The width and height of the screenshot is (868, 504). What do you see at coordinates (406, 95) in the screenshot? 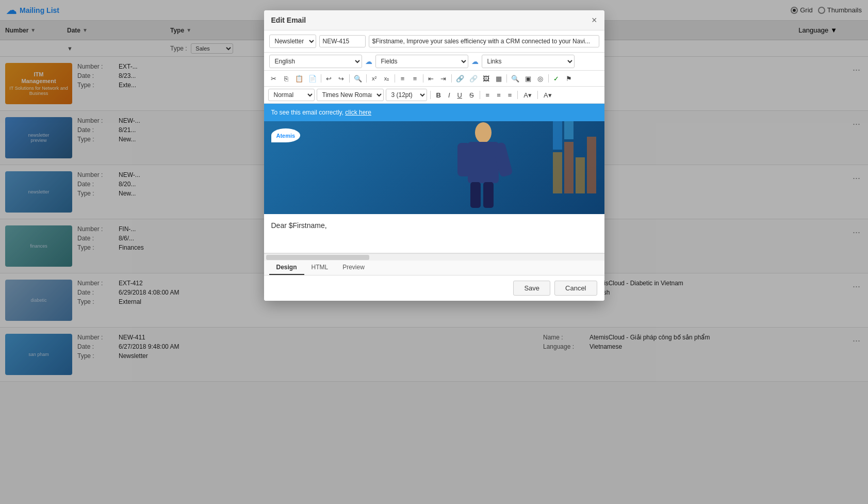
I see `size-select: 3 (12pt) 2 (10pt) 4 (14pt)` at bounding box center [406, 95].